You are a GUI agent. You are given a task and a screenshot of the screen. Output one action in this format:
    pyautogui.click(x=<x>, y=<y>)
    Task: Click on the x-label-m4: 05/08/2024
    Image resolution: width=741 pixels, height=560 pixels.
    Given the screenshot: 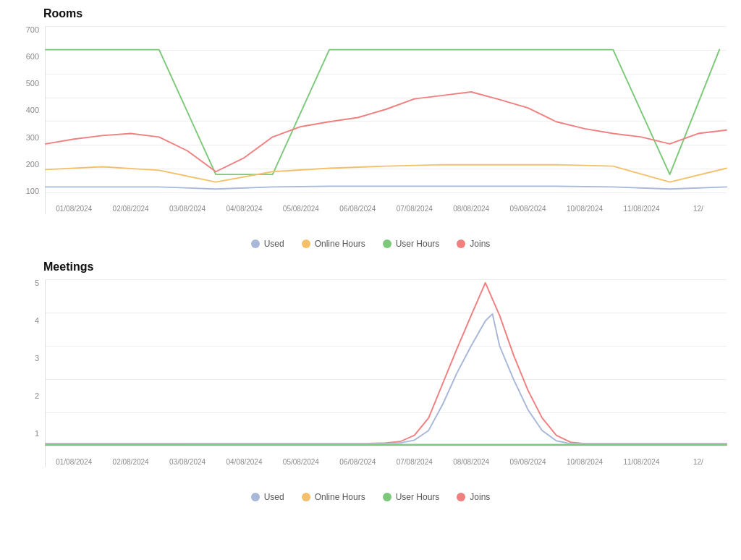 What is the action you would take?
    pyautogui.click(x=301, y=462)
    